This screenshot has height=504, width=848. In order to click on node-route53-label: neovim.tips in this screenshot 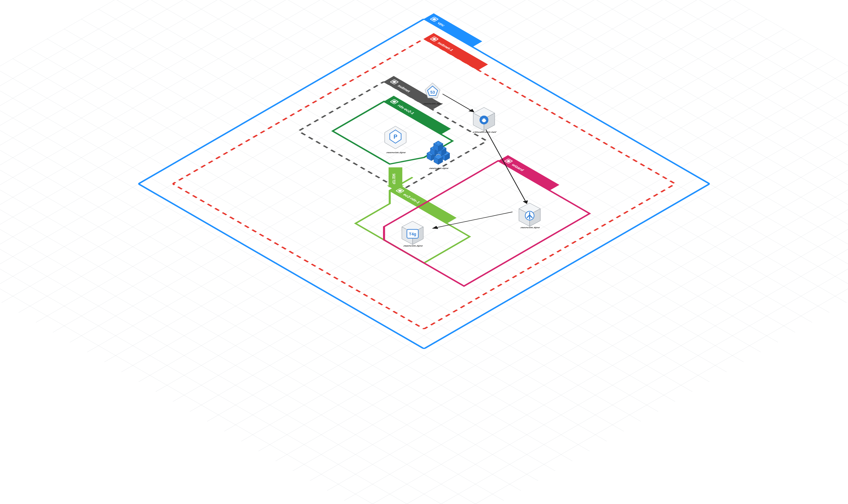, I will do `click(433, 104)`.